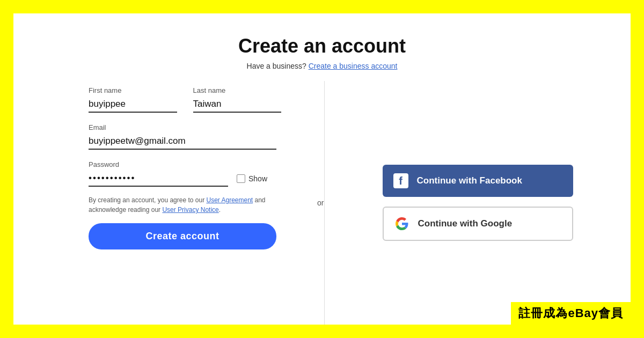 The height and width of the screenshot is (338, 644). What do you see at coordinates (237, 105) in the screenshot?
I see `last-name-input` at bounding box center [237, 105].